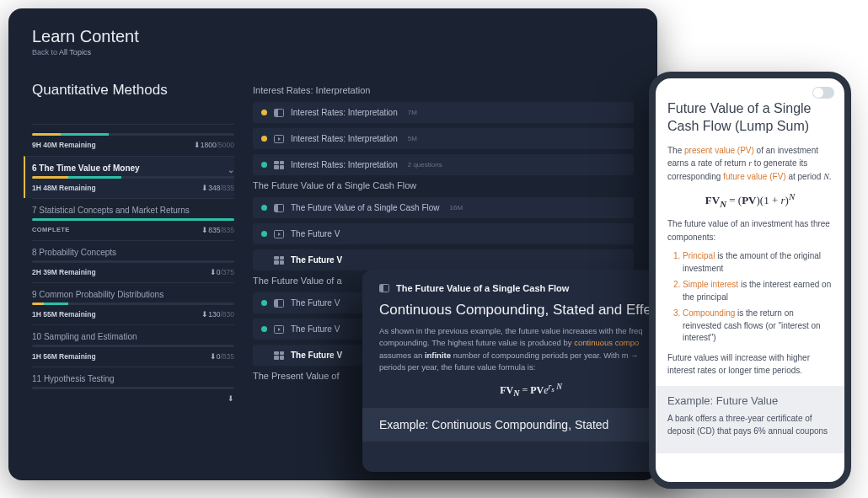 Image resolution: width=868 pixels, height=498 pixels. What do you see at coordinates (750, 401) in the screenshot?
I see `phone-example-head: Example: Future Value` at bounding box center [750, 401].